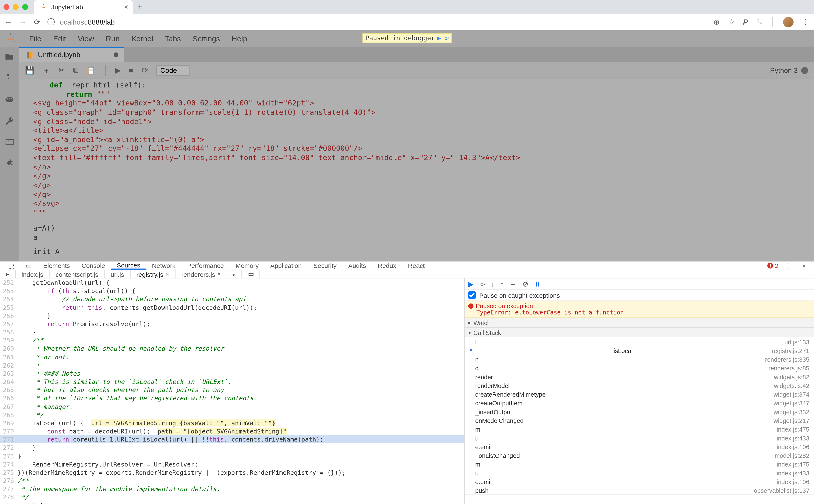 This screenshot has width=814, height=504. What do you see at coordinates (745, 22) in the screenshot?
I see `extension-p-icon: P` at bounding box center [745, 22].